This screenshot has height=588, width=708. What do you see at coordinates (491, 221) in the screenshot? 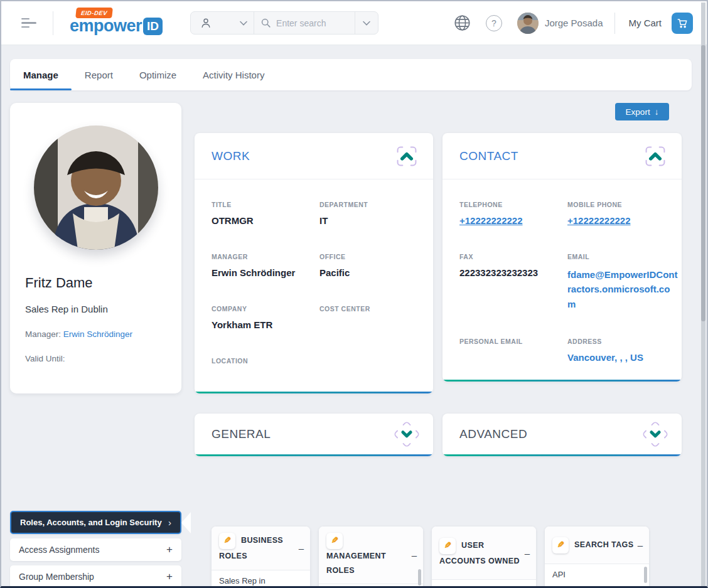
I see `telephone-link: +12222222222` at bounding box center [491, 221].